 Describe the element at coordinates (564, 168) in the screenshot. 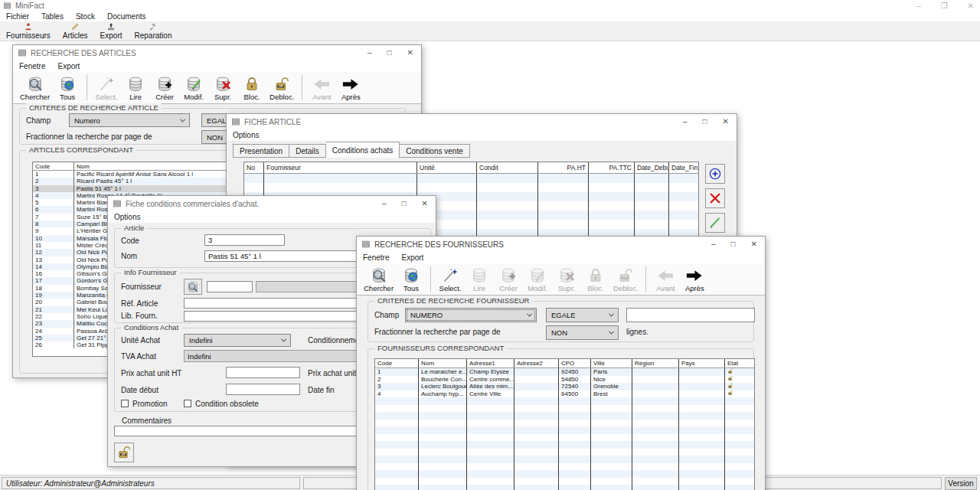

I see `header-cell: PA.HT` at that location.